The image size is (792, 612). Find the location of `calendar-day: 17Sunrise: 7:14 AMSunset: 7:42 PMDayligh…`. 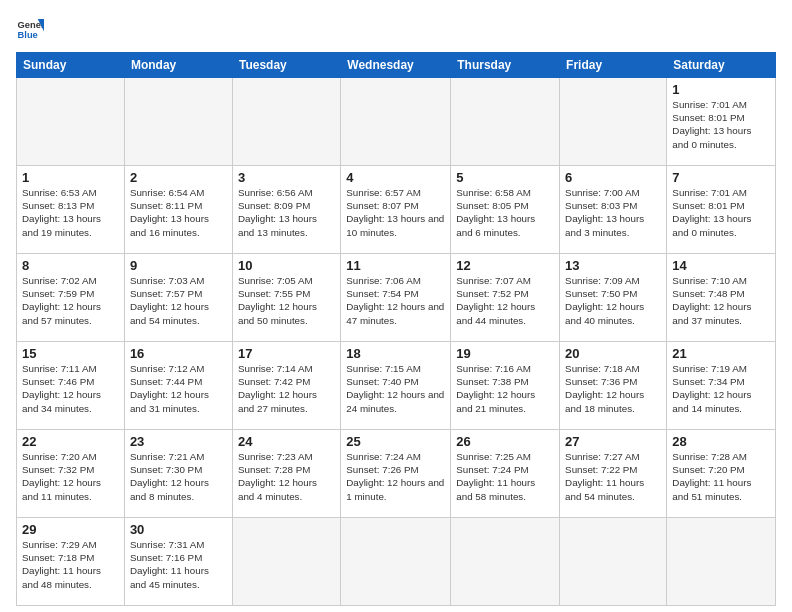

calendar-day: 17Sunrise: 7:14 AMSunset: 7:42 PMDayligh… is located at coordinates (286, 386).